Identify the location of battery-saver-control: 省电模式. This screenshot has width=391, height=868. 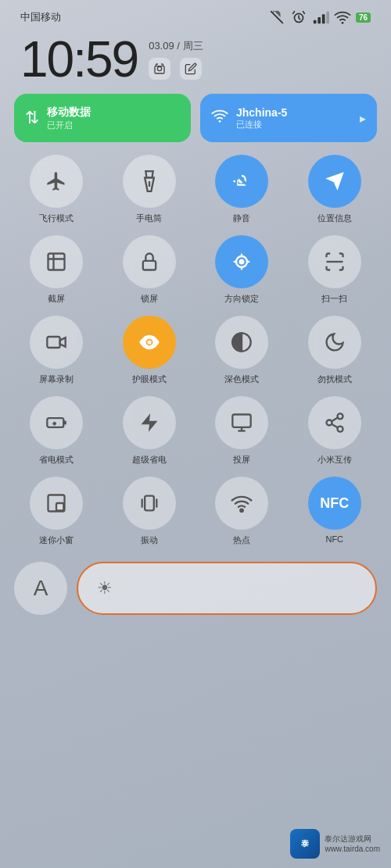
(56, 431).